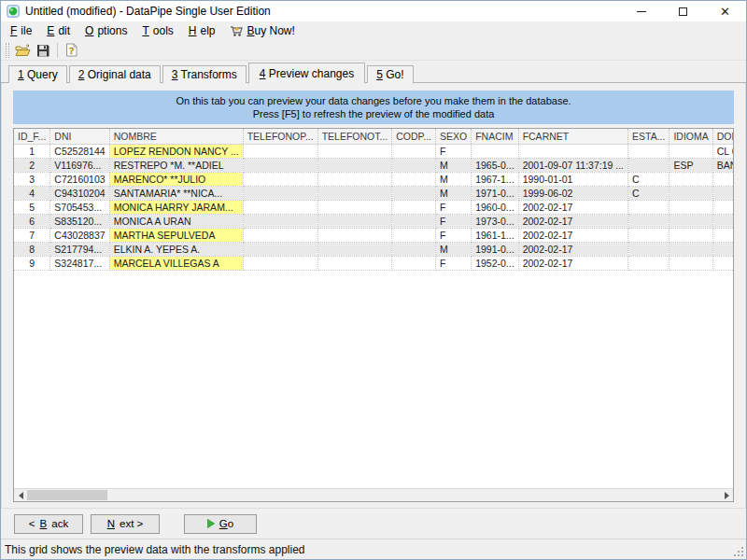 Image resolution: width=747 pixels, height=560 pixels. What do you see at coordinates (80, 194) in the screenshot?
I see `grid-cell: C94310204` at bounding box center [80, 194].